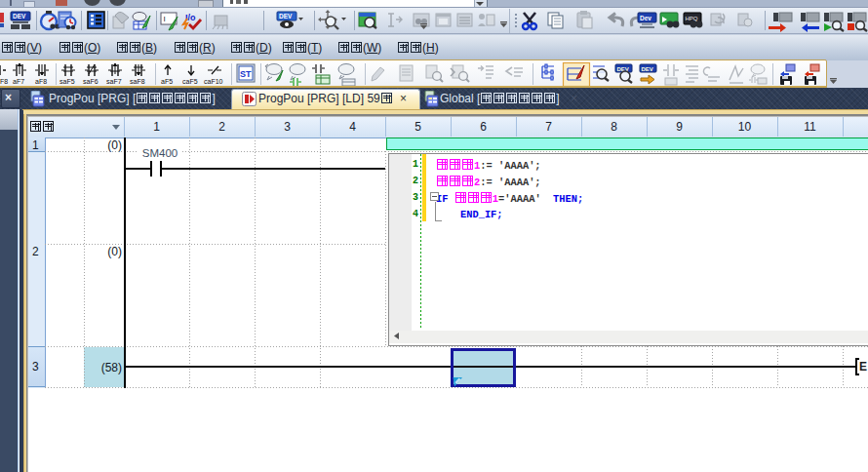 This screenshot has width=868, height=472. Describe the element at coordinates (646, 18) in the screenshot. I see `svg-text: Dev` at that location.